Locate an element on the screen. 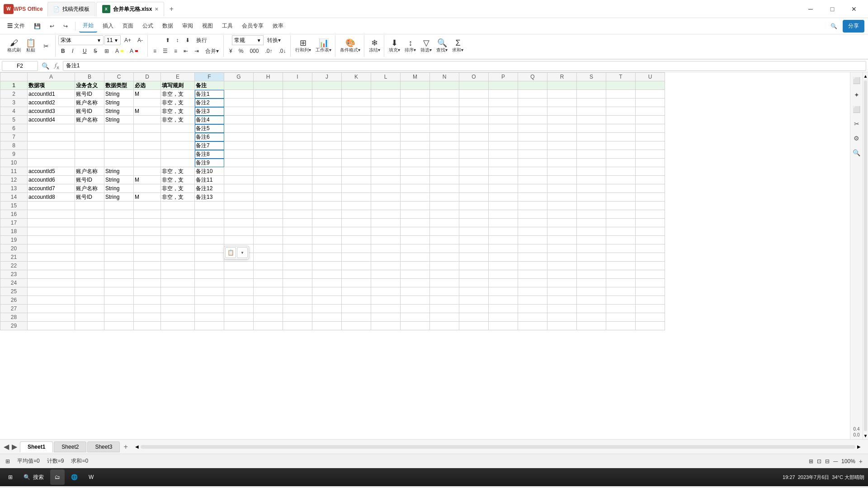 The height and width of the screenshot is (488, 868). col-header-T: T is located at coordinates (621, 77).